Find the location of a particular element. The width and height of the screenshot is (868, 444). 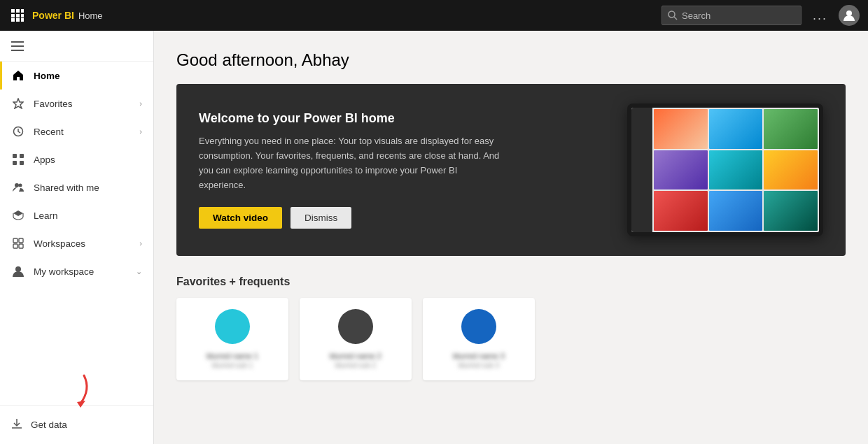

favorites-section-title: Favorites + frequents is located at coordinates (511, 282).